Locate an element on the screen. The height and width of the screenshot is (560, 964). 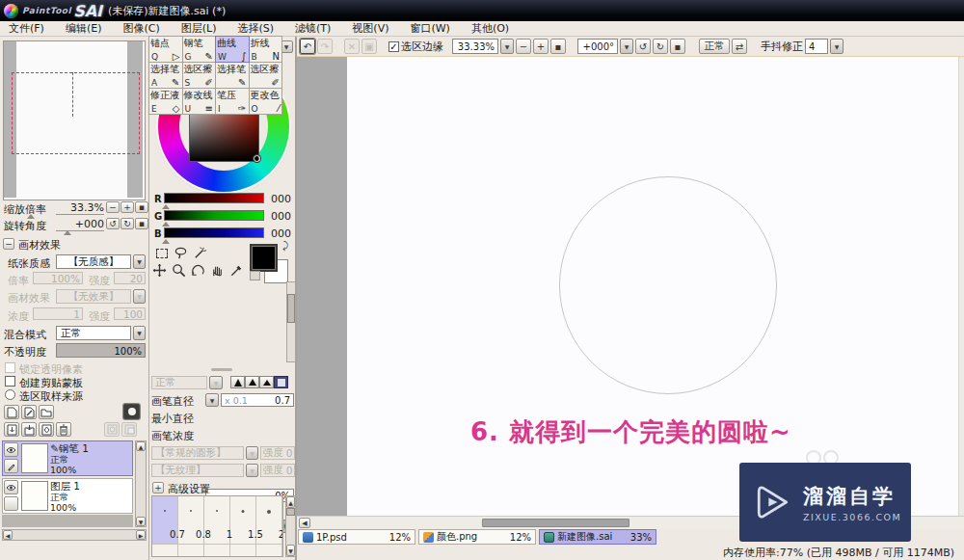
tool-select-pen-2: 选择笔✎ is located at coordinates (232, 75).